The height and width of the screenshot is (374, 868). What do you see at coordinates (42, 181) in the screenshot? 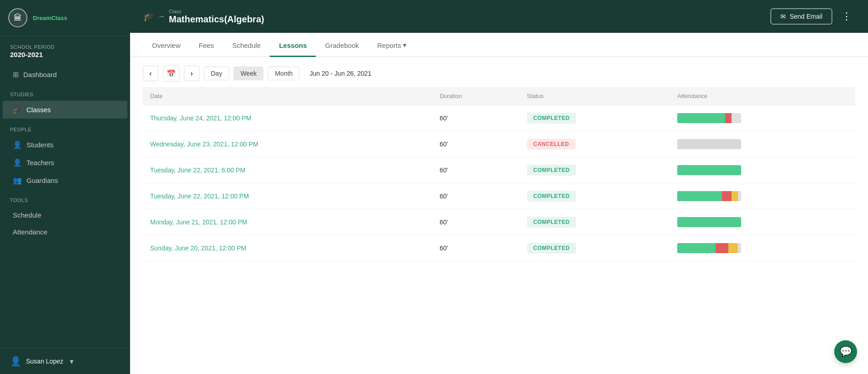
I see `sidebar-item-label-guardians: Guardians` at bounding box center [42, 181].